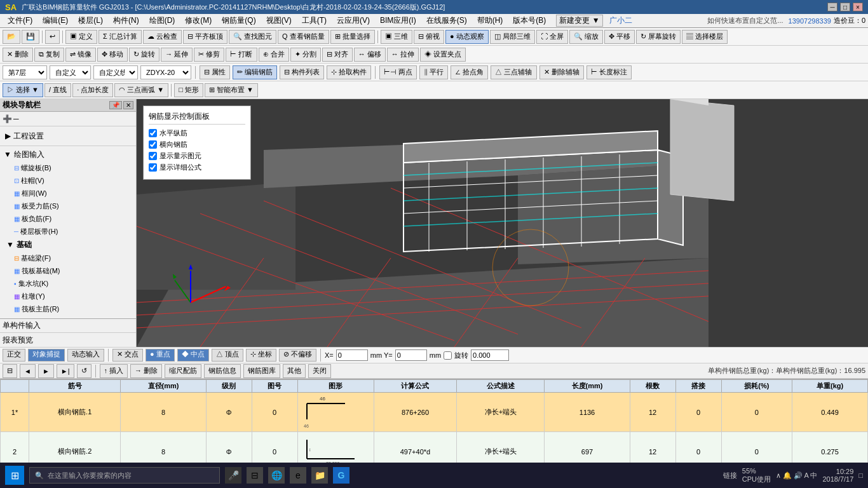  What do you see at coordinates (433, 72) in the screenshot?
I see `btn-parallel: ∥ 平行` at bounding box center [433, 72].